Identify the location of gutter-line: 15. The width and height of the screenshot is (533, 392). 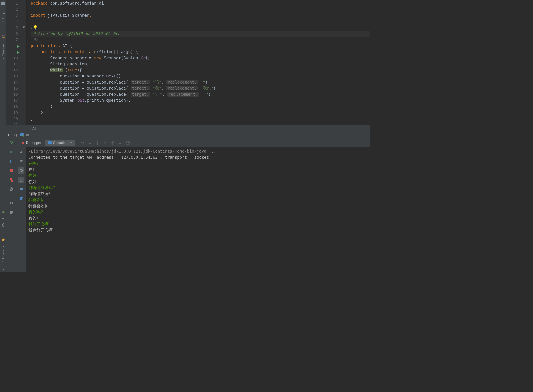
(16, 88).